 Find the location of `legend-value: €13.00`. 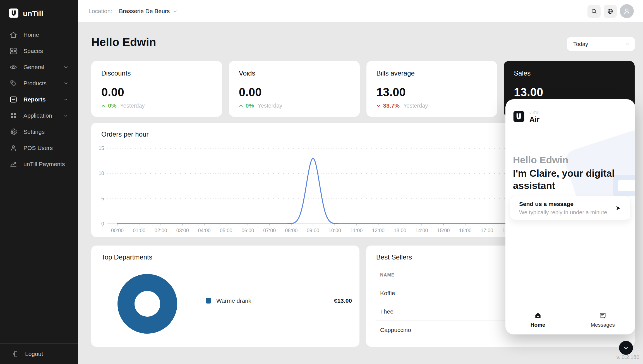

legend-value: €13.00 is located at coordinates (343, 301).